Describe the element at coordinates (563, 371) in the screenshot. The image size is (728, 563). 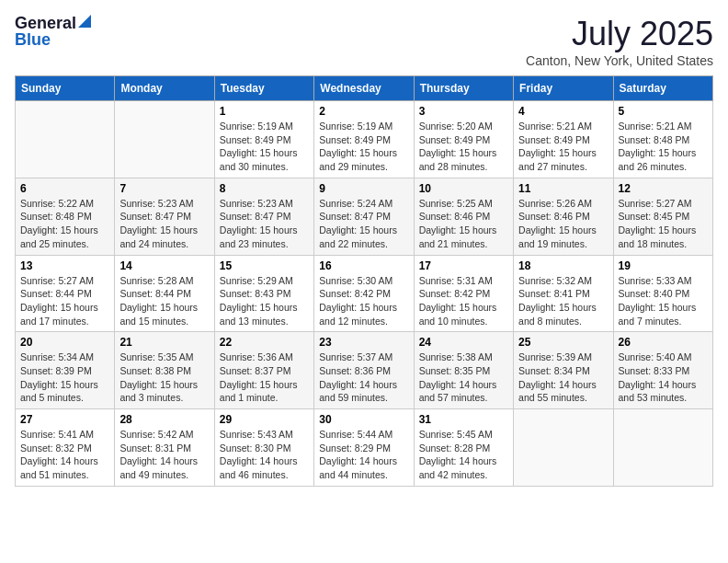
I see `calendar-cell: 25Sunrise: 5:39 AM Sunset: 8:34 PM Dayli…` at that location.